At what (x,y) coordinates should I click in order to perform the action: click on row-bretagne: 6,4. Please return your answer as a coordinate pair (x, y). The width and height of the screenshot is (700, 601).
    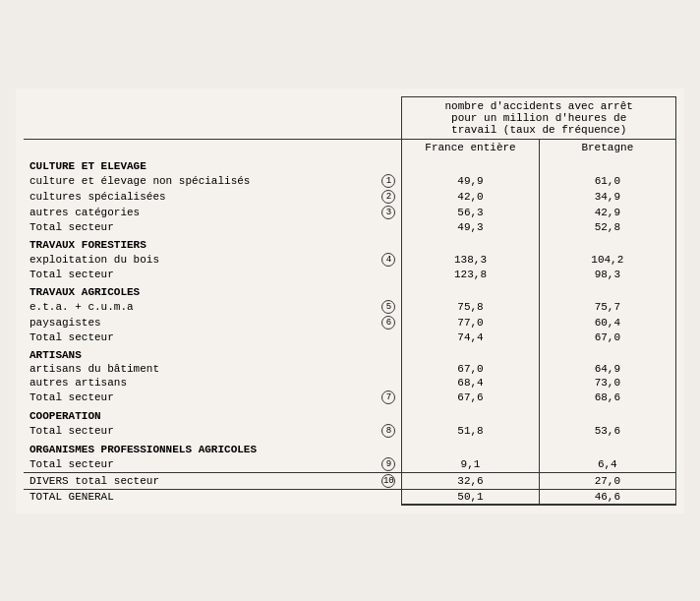
    Looking at the image, I should click on (608, 464).